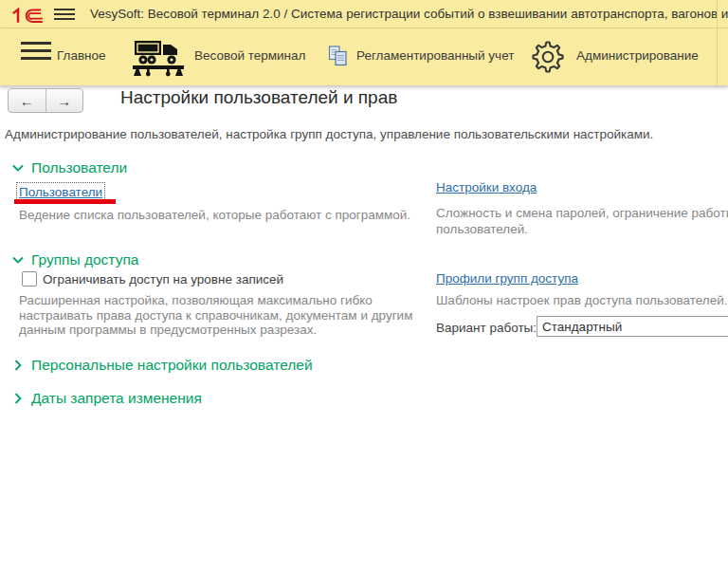 Image resolution: width=728 pixels, height=573 pixels. I want to click on work-variant-select, so click(632, 326).